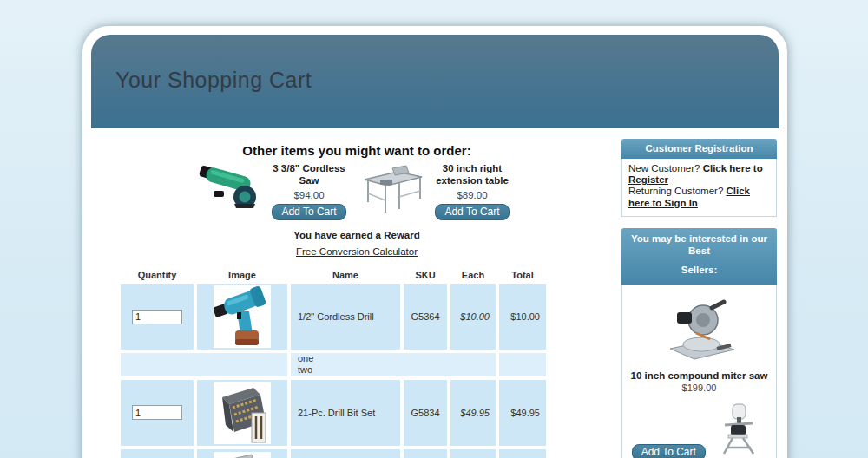  Describe the element at coordinates (393, 359) in the screenshot. I see `option-line: one` at that location.